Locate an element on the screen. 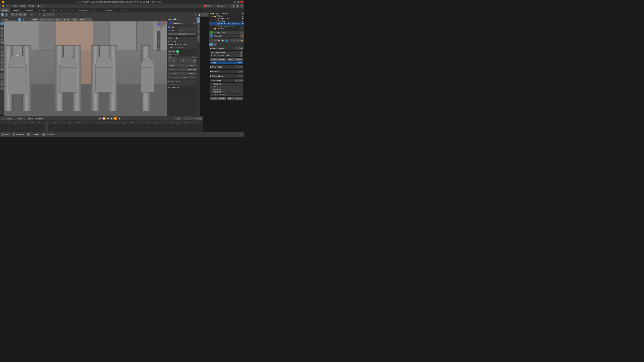  accademia-plan-item: Accademia plan is located at coordinates (184, 88).